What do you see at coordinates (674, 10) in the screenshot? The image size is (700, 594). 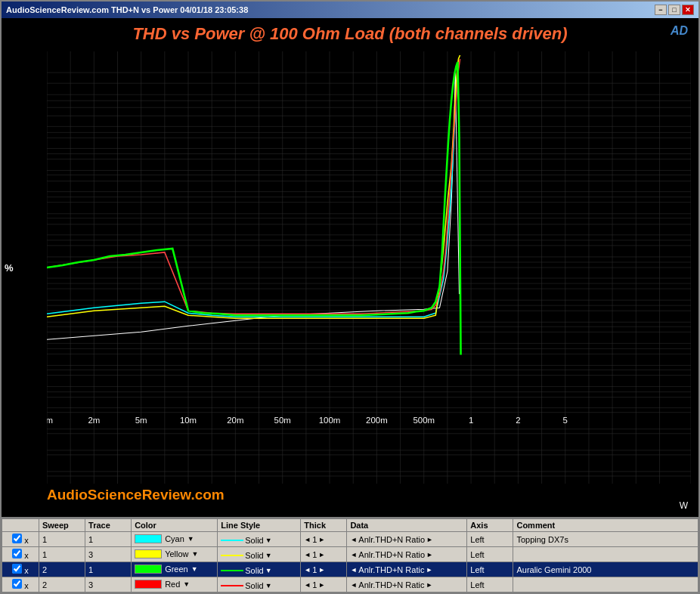 I see `maximize-button: □` at bounding box center [674, 10].